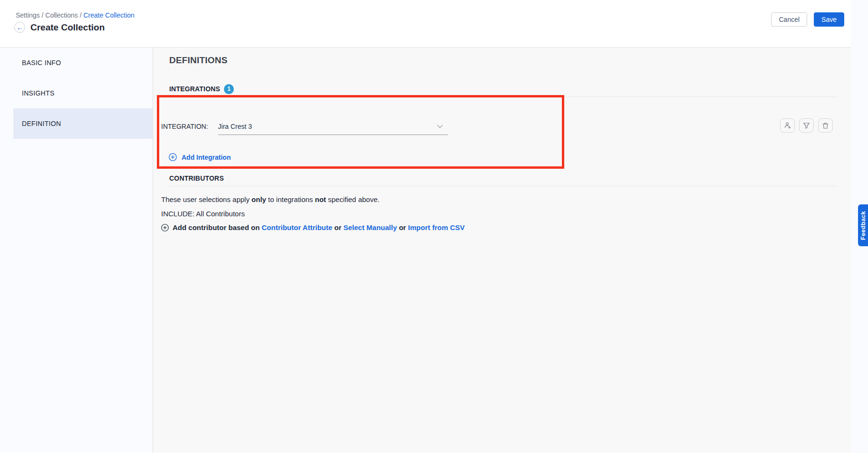 The image size is (868, 453). Describe the element at coordinates (425, 24) in the screenshot. I see `page-header: Settings / Collections / Create Collecti…` at that location.